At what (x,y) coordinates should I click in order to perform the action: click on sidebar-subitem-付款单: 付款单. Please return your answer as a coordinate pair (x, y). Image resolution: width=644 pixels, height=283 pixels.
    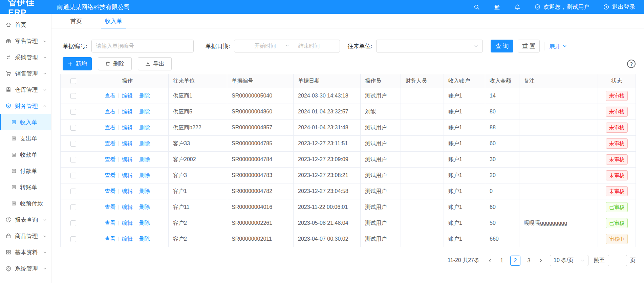
    Looking at the image, I should click on (26, 171).